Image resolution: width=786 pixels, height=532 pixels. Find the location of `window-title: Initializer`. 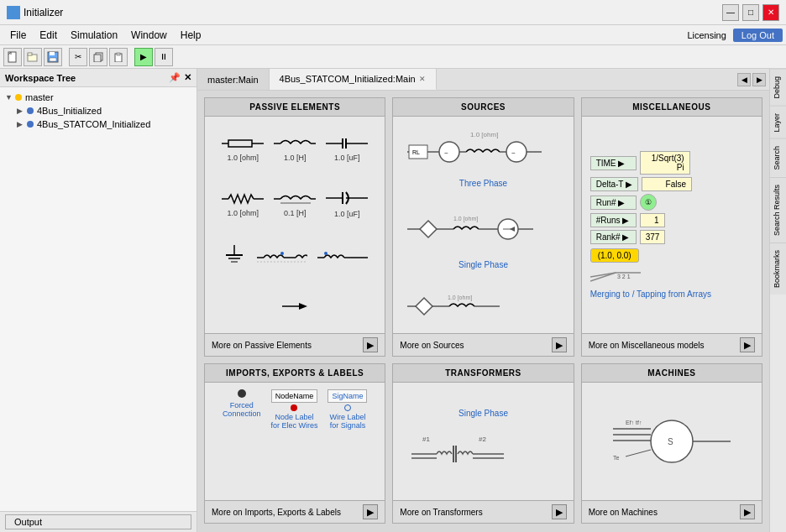

window-title: Initializer is located at coordinates (373, 13).